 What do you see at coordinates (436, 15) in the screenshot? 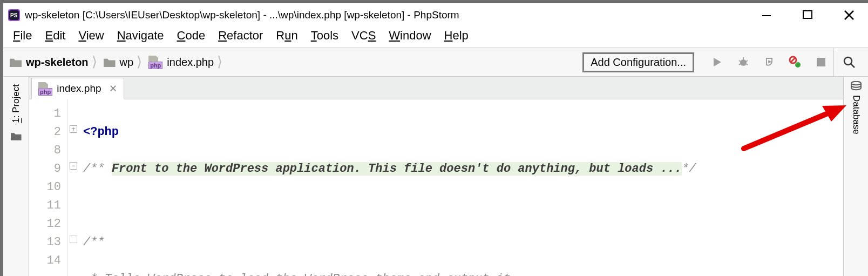
I see `title-bar: PS wp-skeleton [C:\Users\IEUser\Desktop\…` at bounding box center [436, 15].